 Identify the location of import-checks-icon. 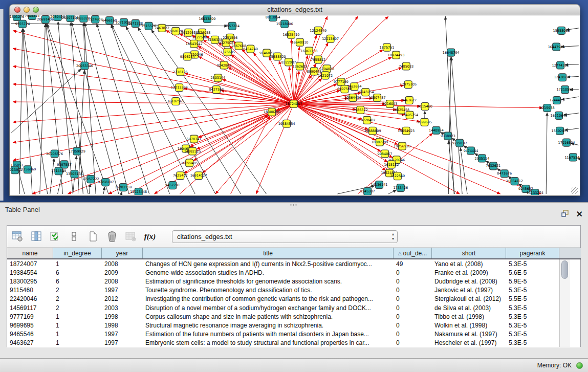
(55, 236).